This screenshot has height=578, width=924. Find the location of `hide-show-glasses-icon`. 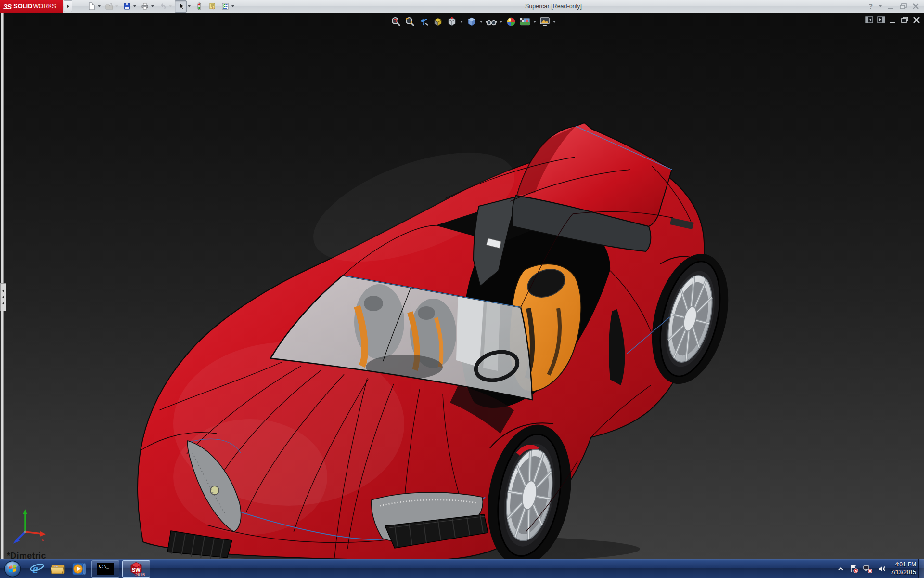

hide-show-glasses-icon is located at coordinates (491, 22).